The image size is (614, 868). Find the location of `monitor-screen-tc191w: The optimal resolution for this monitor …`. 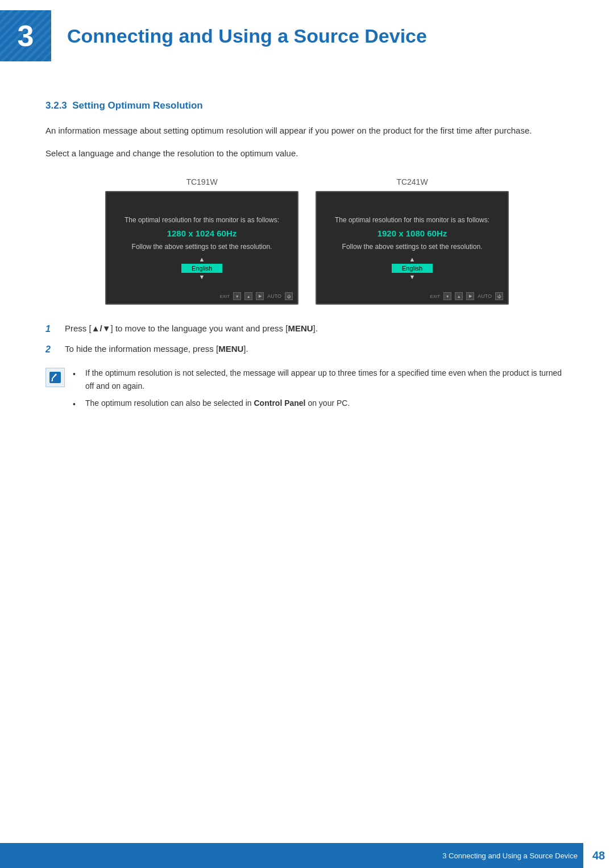

monitor-screen-tc191w: The optimal resolution for this monitor … is located at coordinates (202, 248).